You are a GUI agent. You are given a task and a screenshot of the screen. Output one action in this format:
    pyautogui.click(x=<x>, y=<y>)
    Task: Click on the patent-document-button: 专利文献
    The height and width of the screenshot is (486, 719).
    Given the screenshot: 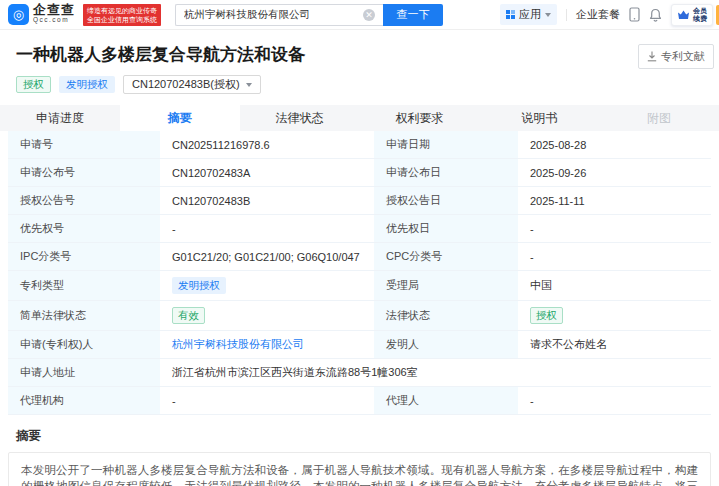 What is the action you would take?
    pyautogui.click(x=676, y=56)
    